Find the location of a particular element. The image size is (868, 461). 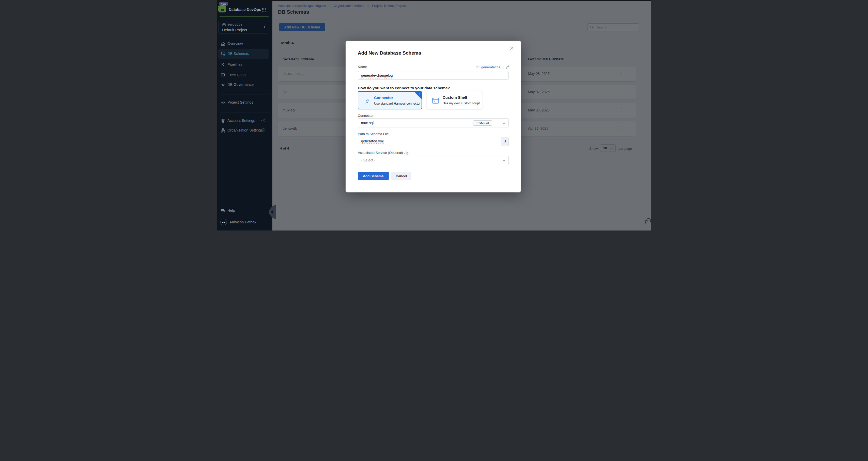

user-menu: AP Animesh Pathak is located at coordinates (243, 223).